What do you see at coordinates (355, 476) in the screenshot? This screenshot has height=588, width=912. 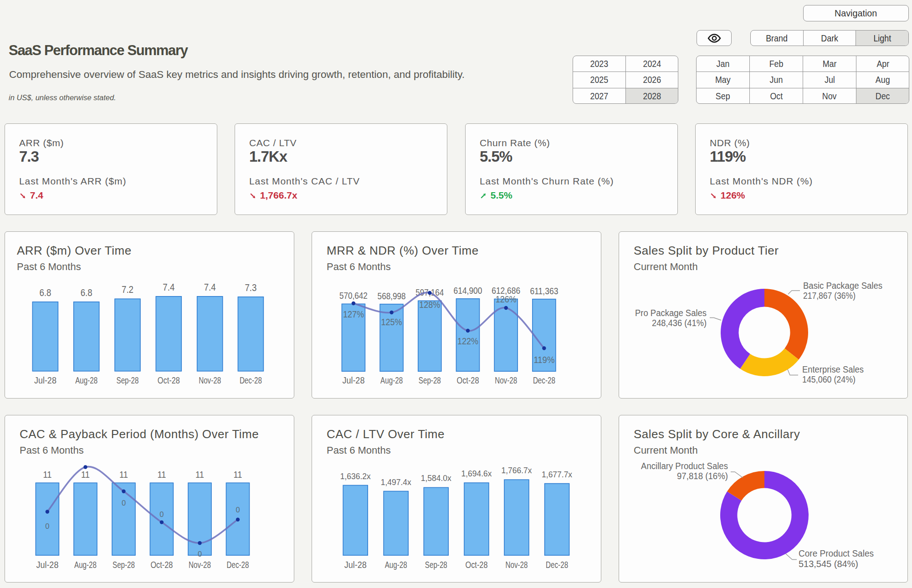 I see `svg-text: 1,636.2x` at bounding box center [355, 476].